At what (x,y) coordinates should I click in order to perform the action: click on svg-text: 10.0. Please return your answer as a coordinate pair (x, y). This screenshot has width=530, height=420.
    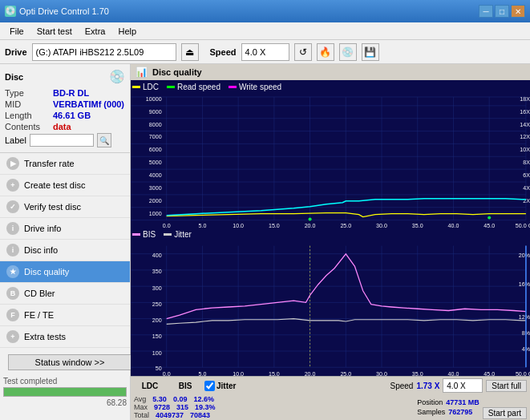
    Looking at the image, I should click on (238, 374).